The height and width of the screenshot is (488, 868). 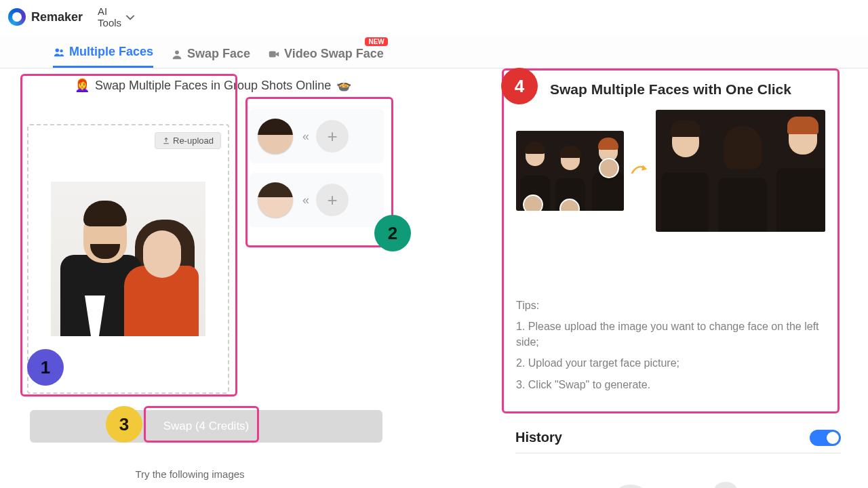 I want to click on uploaded-photo, so click(x=128, y=259).